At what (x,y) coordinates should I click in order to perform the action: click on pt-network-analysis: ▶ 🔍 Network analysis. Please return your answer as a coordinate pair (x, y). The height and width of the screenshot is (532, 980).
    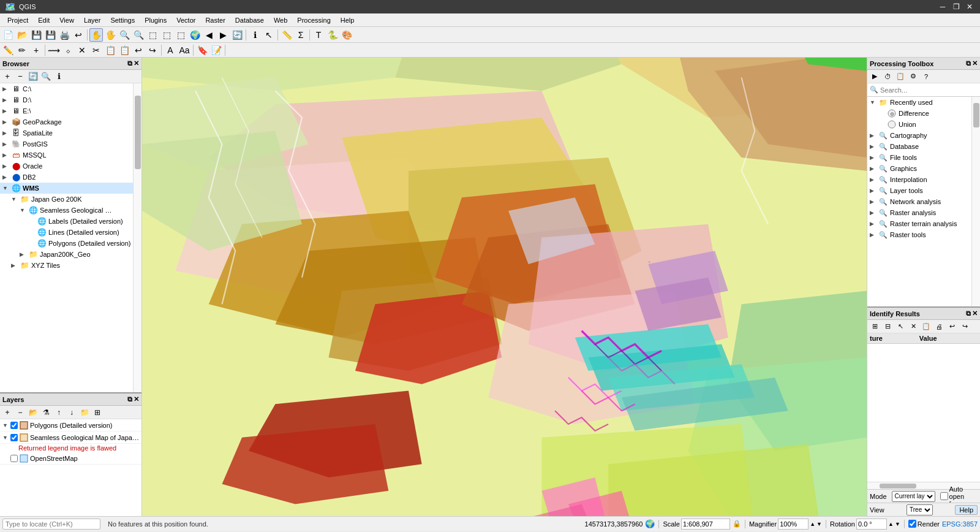
    Looking at the image, I should click on (919, 202).